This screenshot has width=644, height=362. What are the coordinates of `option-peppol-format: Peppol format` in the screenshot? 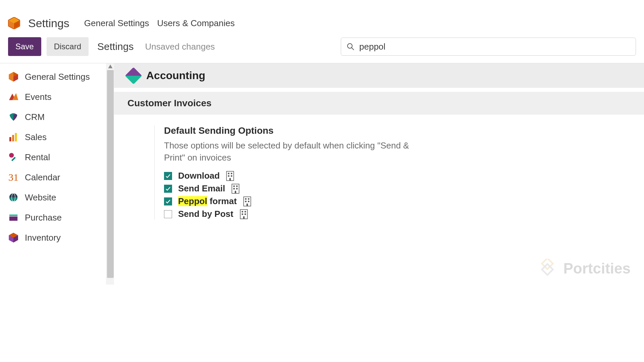 It's located at (293, 201).